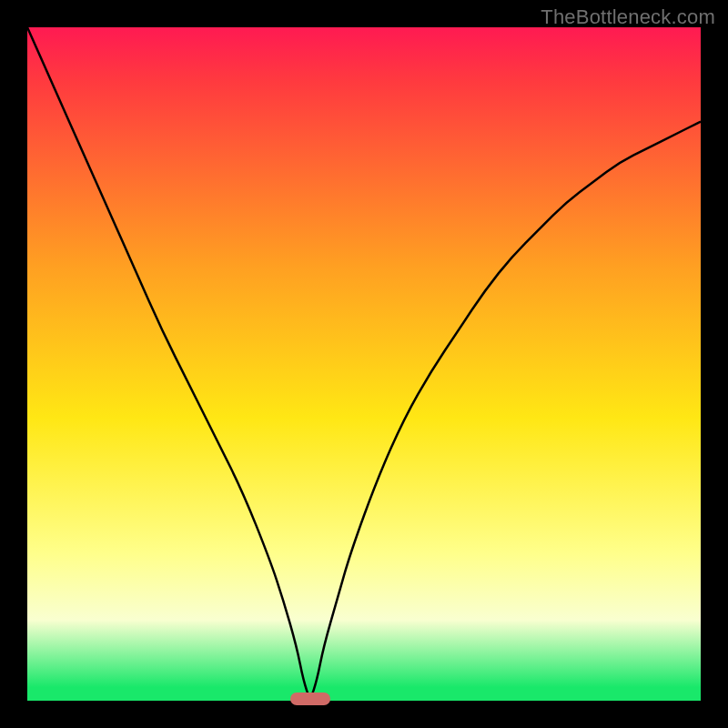 The image size is (728, 728). What do you see at coordinates (310, 699) in the screenshot?
I see `optimal-marker` at bounding box center [310, 699].